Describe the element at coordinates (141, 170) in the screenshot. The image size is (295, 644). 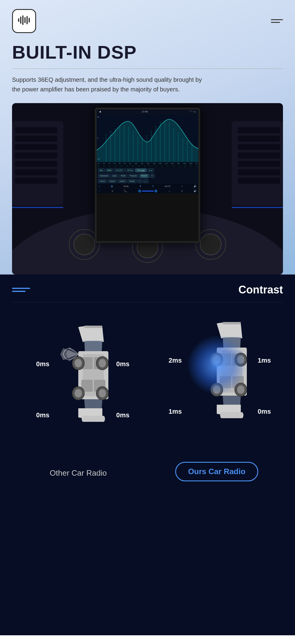
I see `through-btn: Through` at that location.